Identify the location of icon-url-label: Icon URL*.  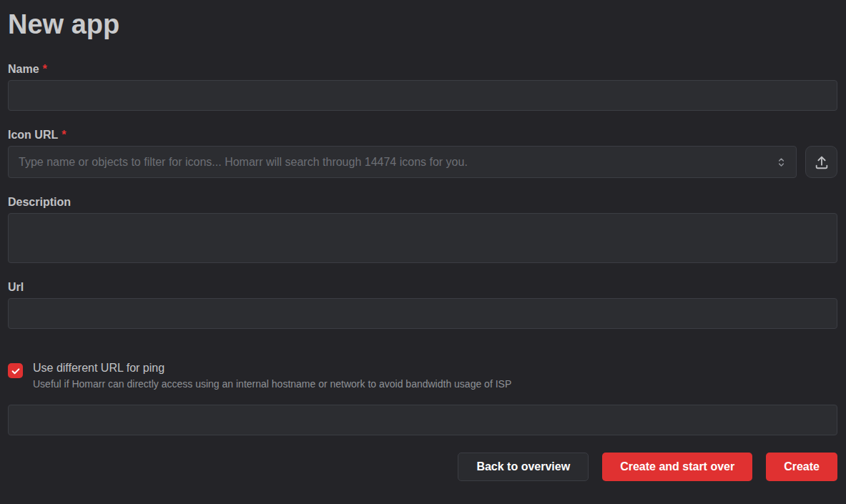
(423, 135).